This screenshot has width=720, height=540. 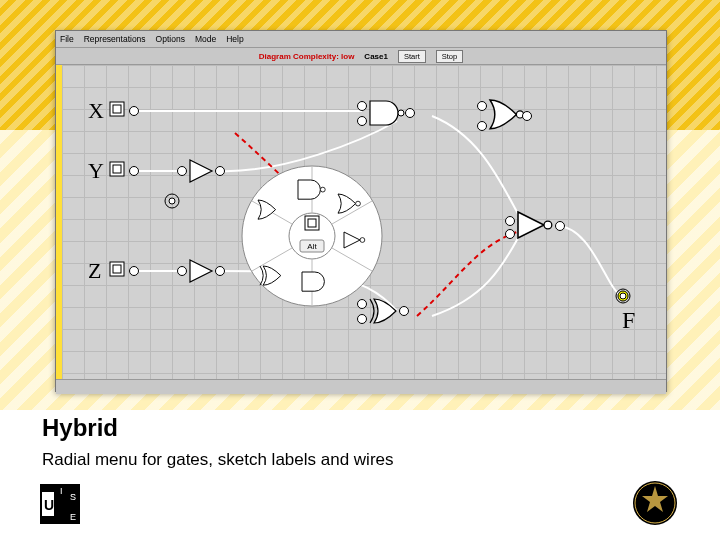 I want to click on nand-gate-top, so click(x=387, y=113).